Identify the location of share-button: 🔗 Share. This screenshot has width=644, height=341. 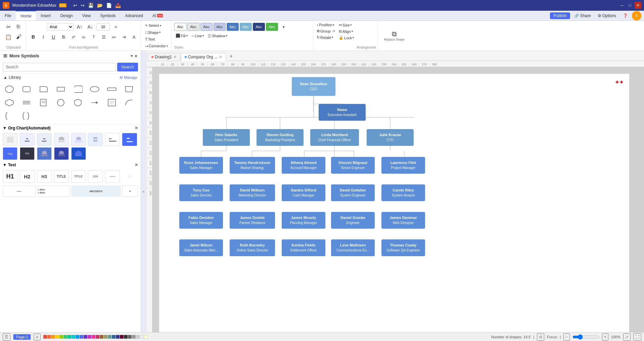
(583, 16).